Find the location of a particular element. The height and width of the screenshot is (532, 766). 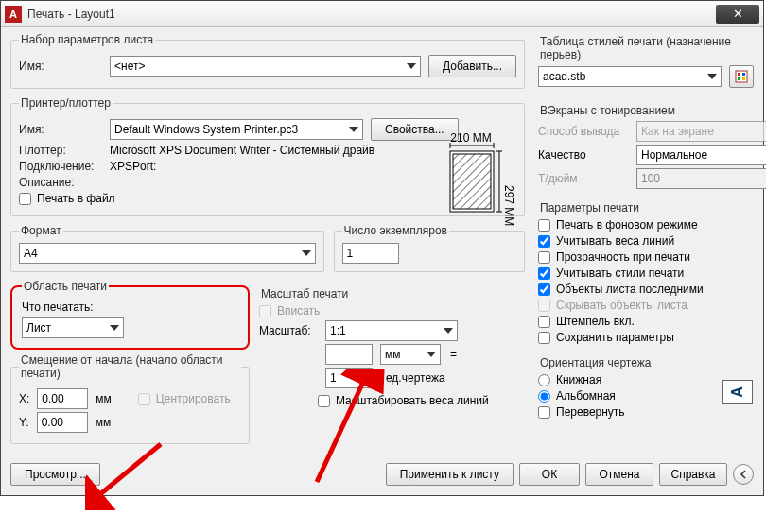

scale-unit-label: ед.чертежа is located at coordinates (416, 378).